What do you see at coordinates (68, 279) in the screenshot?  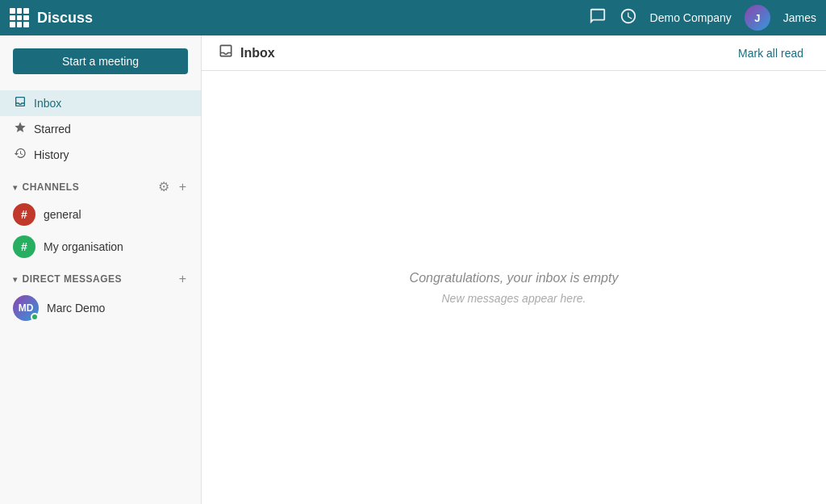 I see `dm-header-left: ▾ DIRECT MESSAGES` at bounding box center [68, 279].